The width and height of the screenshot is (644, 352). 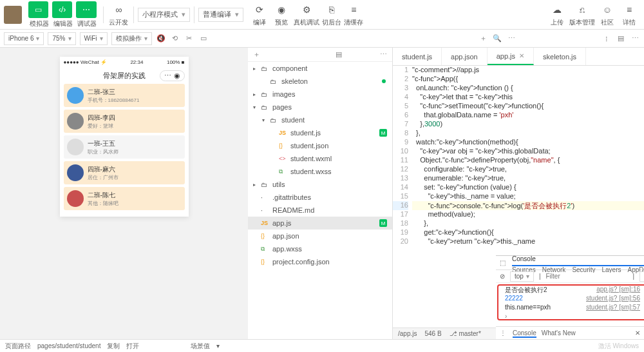 I want to click on filter-input, so click(x=587, y=276).